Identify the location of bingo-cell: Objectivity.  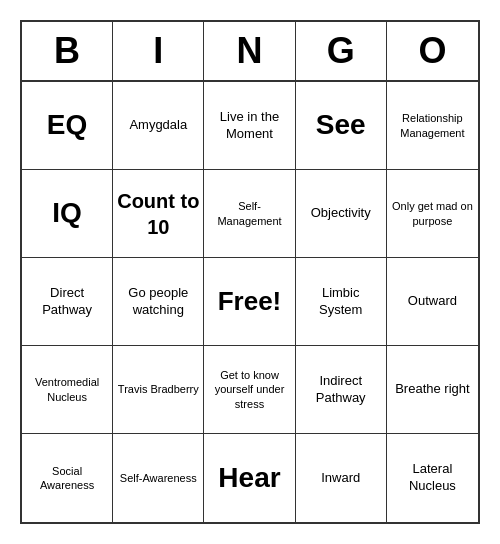
(342, 214).